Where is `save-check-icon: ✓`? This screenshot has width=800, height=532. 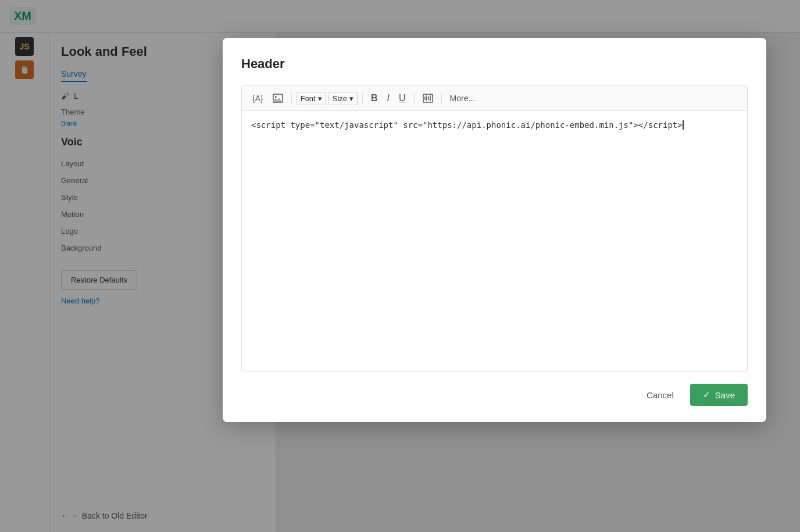 save-check-icon: ✓ is located at coordinates (707, 395).